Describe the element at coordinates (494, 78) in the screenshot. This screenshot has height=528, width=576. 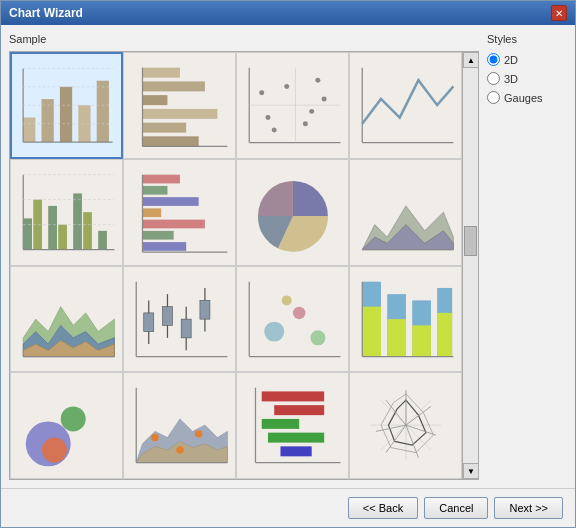
I see `style-3d-radio` at that location.